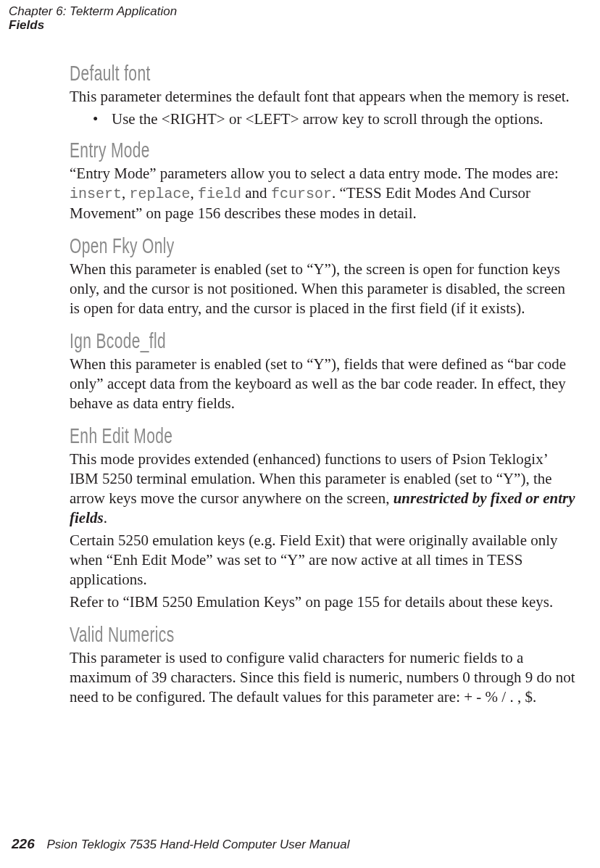 Image resolution: width=600 pixels, height=868 pixels. Describe the element at coordinates (323, 677) in the screenshot. I see `valid-numerics-para-1: This parameter is used to configure vali…` at that location.